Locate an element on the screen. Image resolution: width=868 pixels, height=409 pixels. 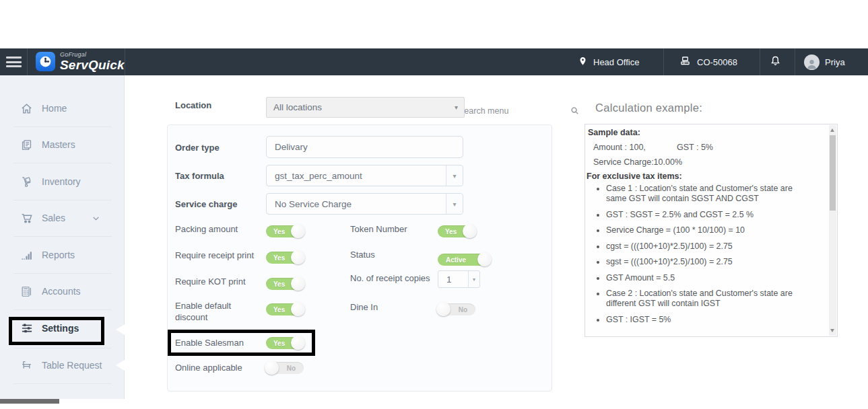
brand-company: GoFrugal is located at coordinates (92, 55).